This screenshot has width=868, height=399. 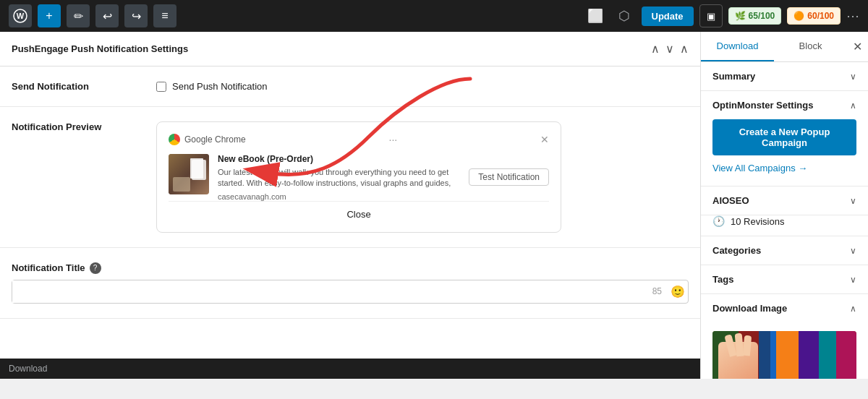 What do you see at coordinates (174, 140) in the screenshot?
I see `chrome-icon` at bounding box center [174, 140].